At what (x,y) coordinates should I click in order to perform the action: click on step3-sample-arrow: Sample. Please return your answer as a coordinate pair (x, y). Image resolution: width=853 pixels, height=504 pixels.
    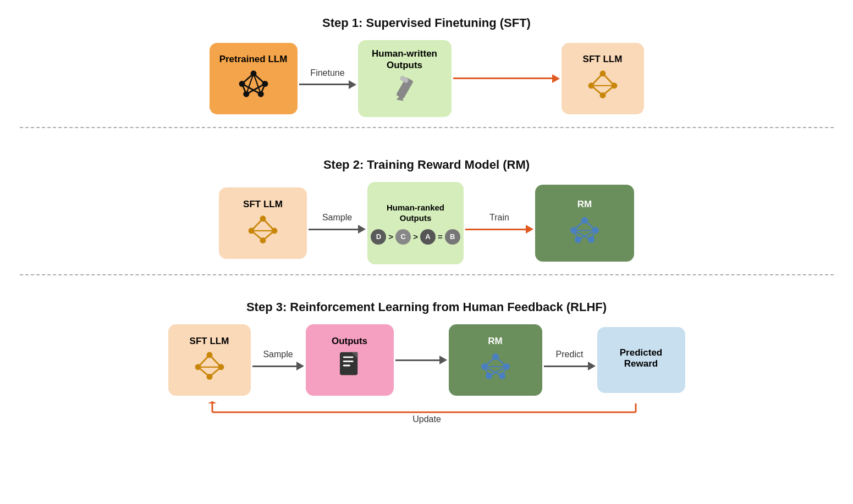
    Looking at the image, I should click on (278, 360).